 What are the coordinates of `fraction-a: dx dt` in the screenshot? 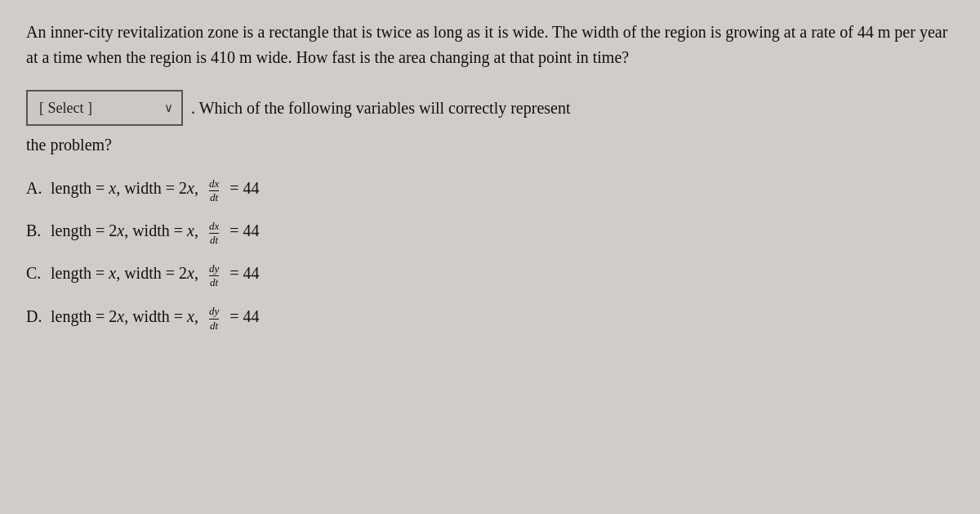 It's located at (214, 191).